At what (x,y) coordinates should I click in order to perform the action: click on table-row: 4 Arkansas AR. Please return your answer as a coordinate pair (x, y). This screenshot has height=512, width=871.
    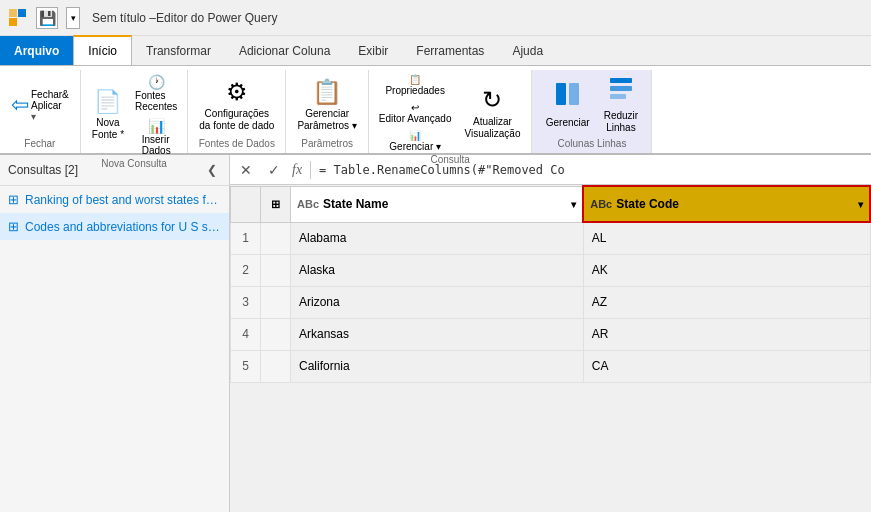
    Looking at the image, I should click on (551, 334).